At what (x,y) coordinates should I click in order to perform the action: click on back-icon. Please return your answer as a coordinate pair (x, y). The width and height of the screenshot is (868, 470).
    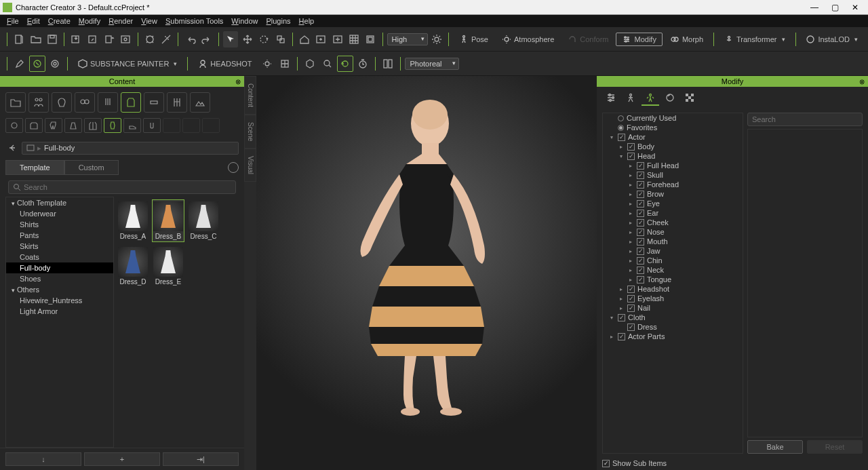
    Looking at the image, I should click on (12, 148).